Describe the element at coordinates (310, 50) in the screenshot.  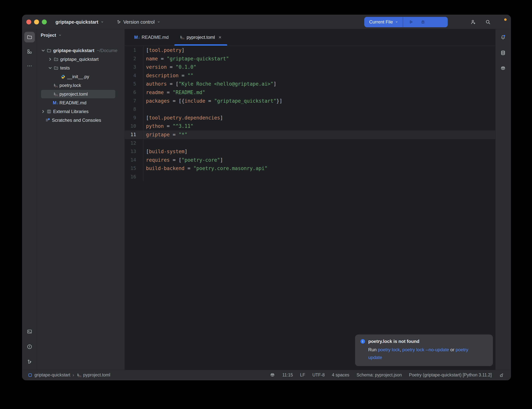
I see `code-line-1: 1[tool.poetry]` at that location.